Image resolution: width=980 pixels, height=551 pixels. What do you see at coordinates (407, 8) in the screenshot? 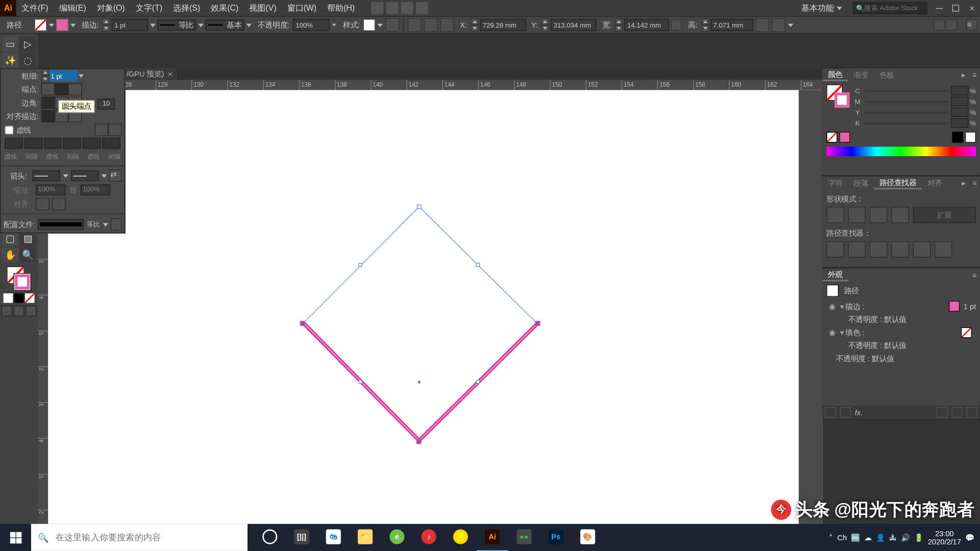
I see `arrange-docs-icon` at bounding box center [407, 8].